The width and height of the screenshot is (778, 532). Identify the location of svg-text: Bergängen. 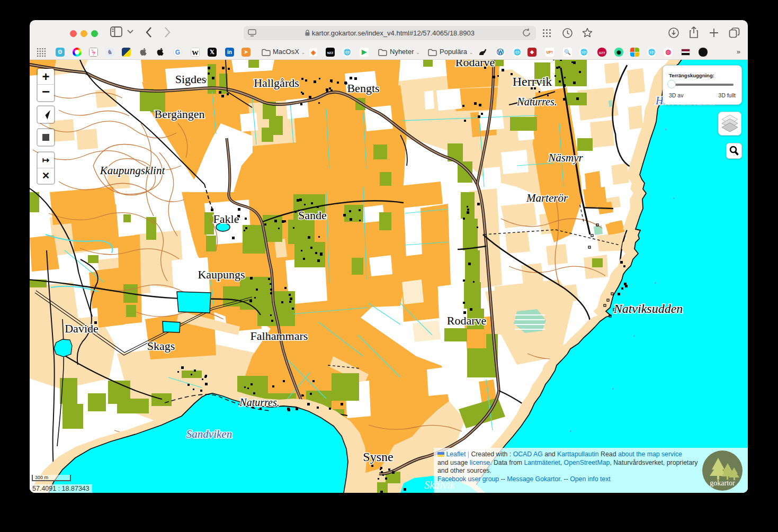
(180, 114).